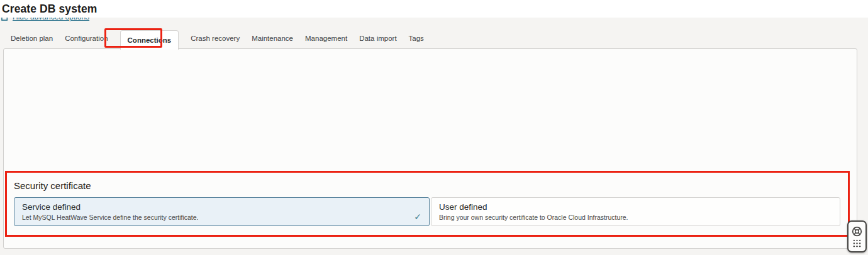 This screenshot has height=255, width=868. I want to click on tab-bar: Deletion plan Configuration Connections …, so click(439, 38).